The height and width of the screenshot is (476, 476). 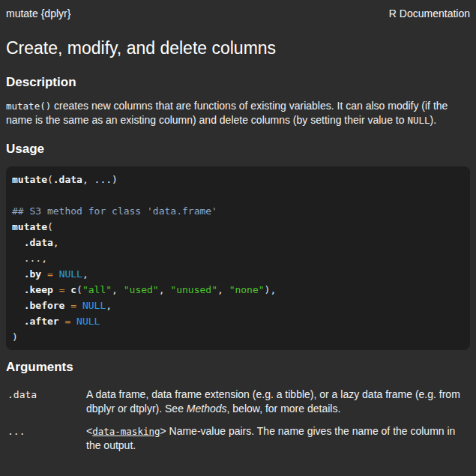 I want to click on text-token: Methods, so click(x=207, y=409).